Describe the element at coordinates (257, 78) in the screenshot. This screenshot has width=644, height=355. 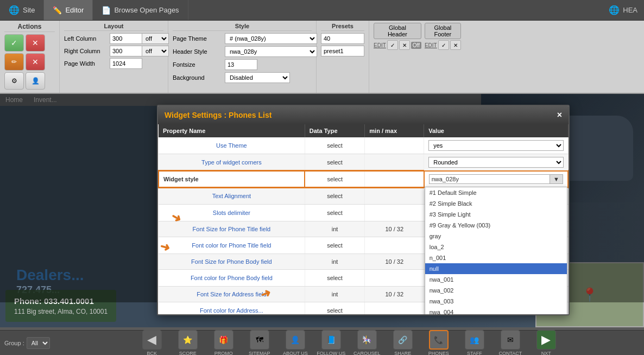
I see `background-select: Disabled` at that location.